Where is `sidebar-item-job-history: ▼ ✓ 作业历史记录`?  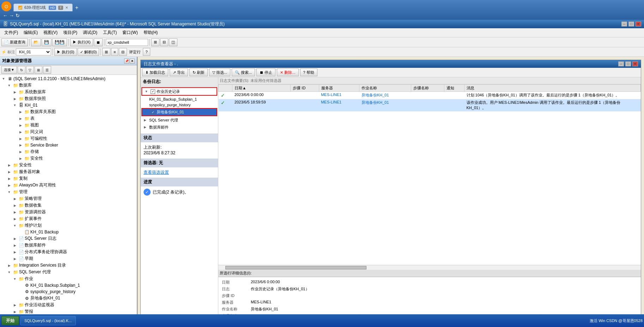
sidebar-item-job-history: ▼ ✓ 作业历史记录 is located at coordinates (179, 91).